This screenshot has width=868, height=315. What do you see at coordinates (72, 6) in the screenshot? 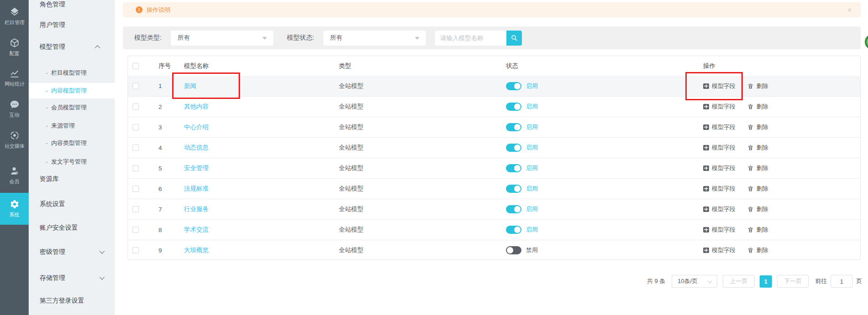
I see `sidebar-item-role-mgmt: 角色管理` at bounding box center [72, 6].